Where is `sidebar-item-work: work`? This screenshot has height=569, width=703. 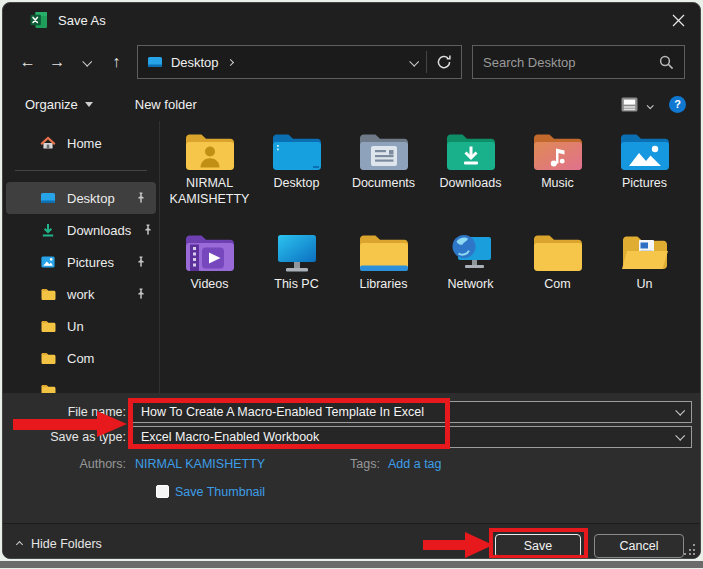 sidebar-item-work: work is located at coordinates (81, 294).